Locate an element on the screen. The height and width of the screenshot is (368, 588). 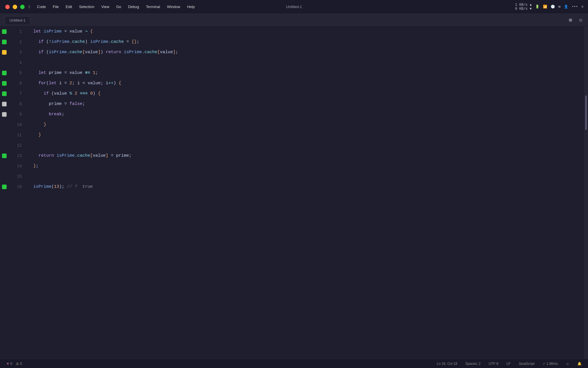
code-line-8: prime = false; is located at coordinates (309, 104).